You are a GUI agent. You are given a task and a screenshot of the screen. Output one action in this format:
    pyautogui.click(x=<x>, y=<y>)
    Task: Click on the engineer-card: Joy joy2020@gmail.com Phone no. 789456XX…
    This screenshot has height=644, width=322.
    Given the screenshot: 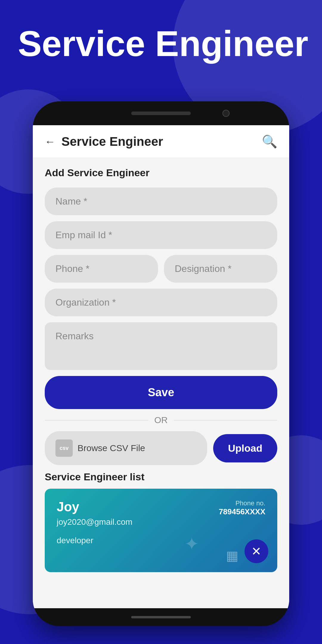 What is the action you would take?
    pyautogui.click(x=161, y=530)
    